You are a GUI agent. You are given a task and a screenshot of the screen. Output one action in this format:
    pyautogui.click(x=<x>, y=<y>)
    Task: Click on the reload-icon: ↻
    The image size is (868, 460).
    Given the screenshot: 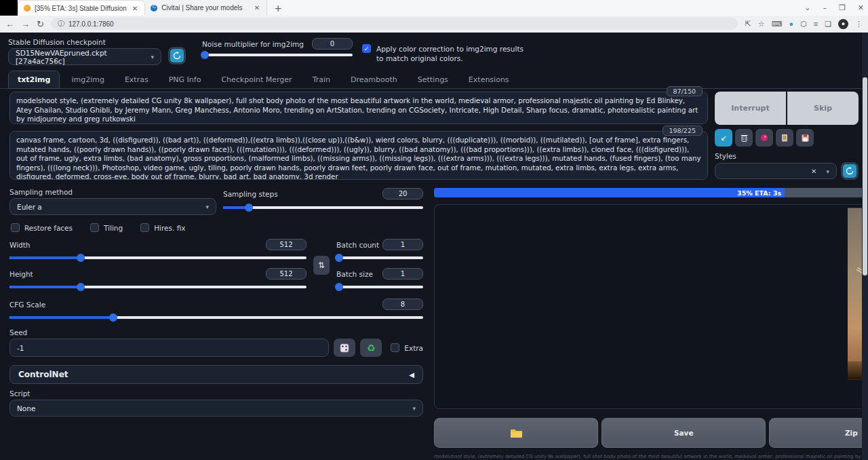 What is the action you would take?
    pyautogui.click(x=41, y=24)
    